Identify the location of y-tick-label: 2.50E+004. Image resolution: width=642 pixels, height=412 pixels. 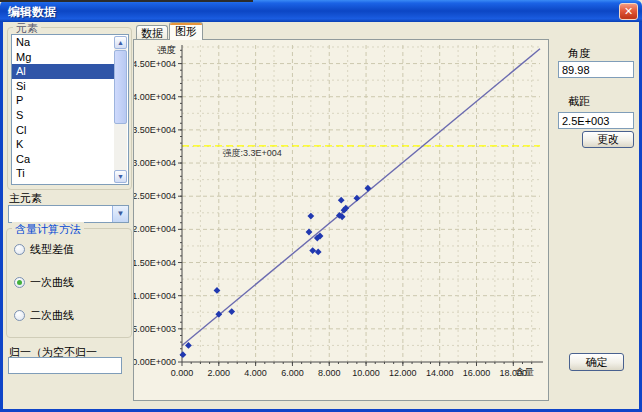
(155, 196).